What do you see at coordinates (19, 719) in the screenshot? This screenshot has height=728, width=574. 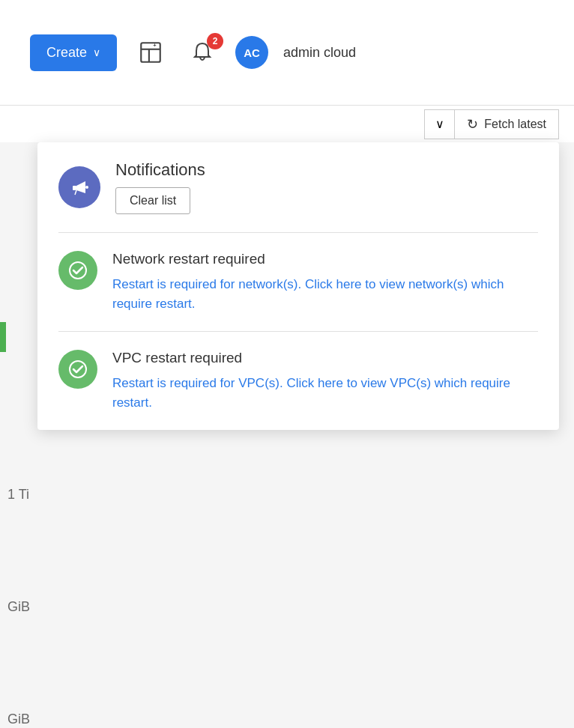 I see `bg-text-3: GiB` at bounding box center [19, 719].